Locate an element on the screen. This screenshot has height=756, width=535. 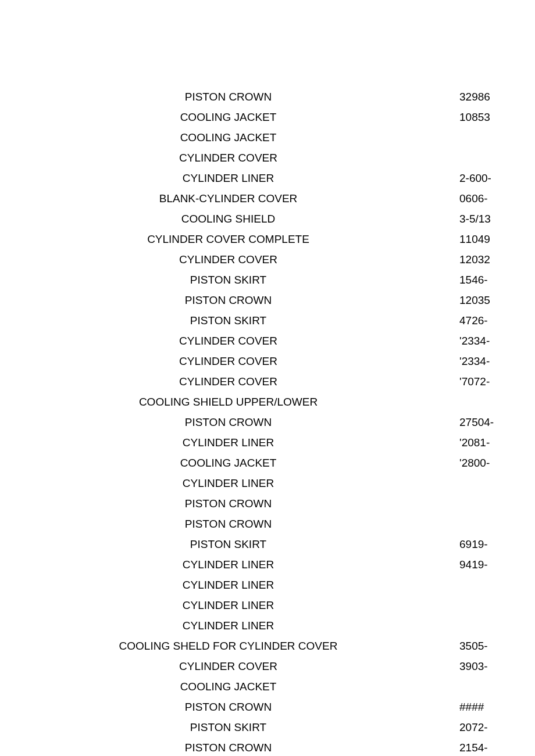
part-code-cell: 0606- is located at coordinates (480, 199).